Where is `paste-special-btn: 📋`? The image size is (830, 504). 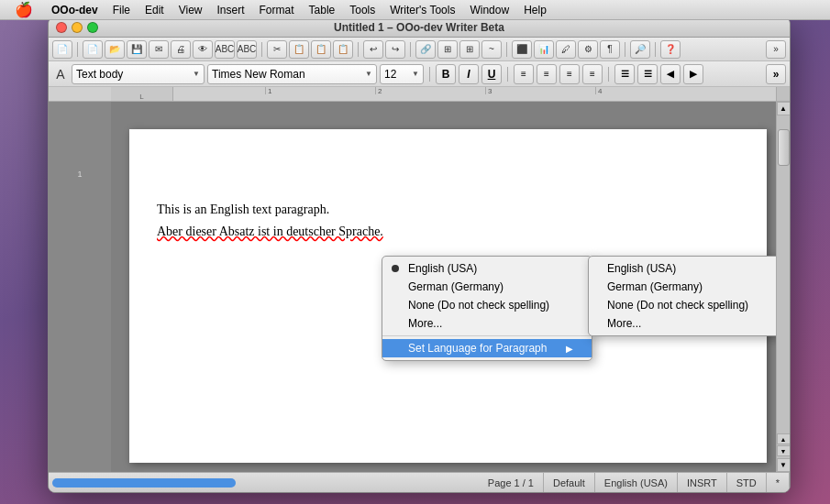 paste-special-btn: 📋 is located at coordinates (343, 49).